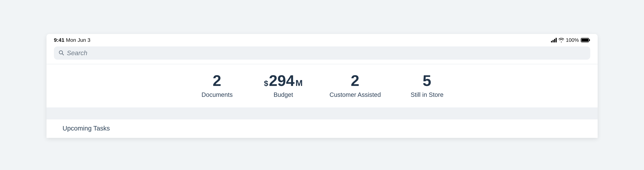 This screenshot has width=644, height=170. Describe the element at coordinates (326, 53) in the screenshot. I see `search-input` at that location.